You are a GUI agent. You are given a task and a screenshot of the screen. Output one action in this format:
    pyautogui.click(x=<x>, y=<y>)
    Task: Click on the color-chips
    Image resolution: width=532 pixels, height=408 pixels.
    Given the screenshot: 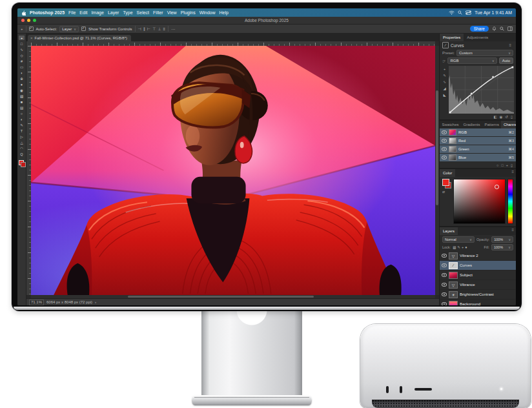 What is the action you would take?
    pyautogui.click(x=22, y=163)
    